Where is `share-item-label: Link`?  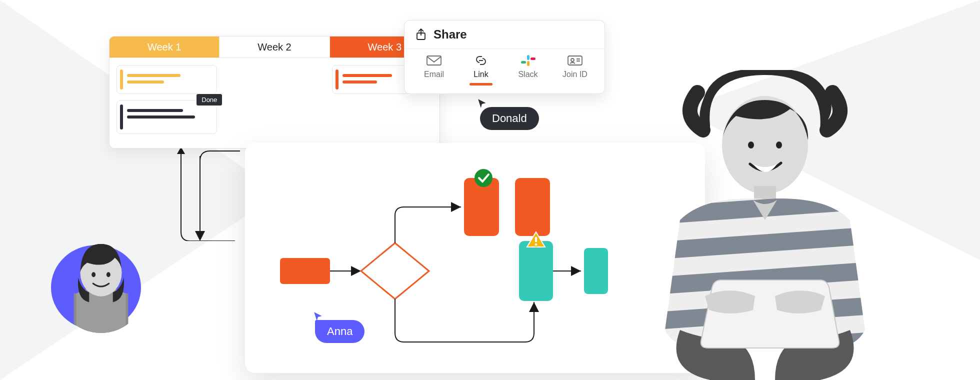
share-item-label: Link is located at coordinates (481, 74).